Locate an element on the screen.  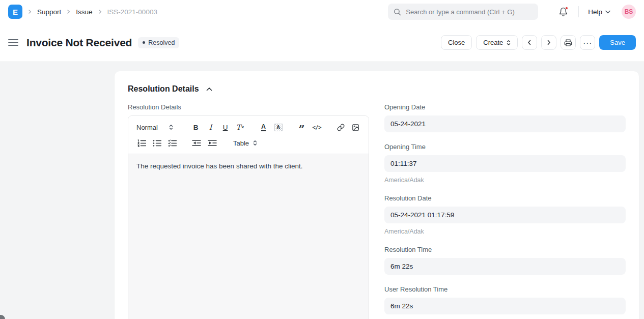
field-opening-time: Opening Time 01:11:37 America/Adak is located at coordinates (505, 163).